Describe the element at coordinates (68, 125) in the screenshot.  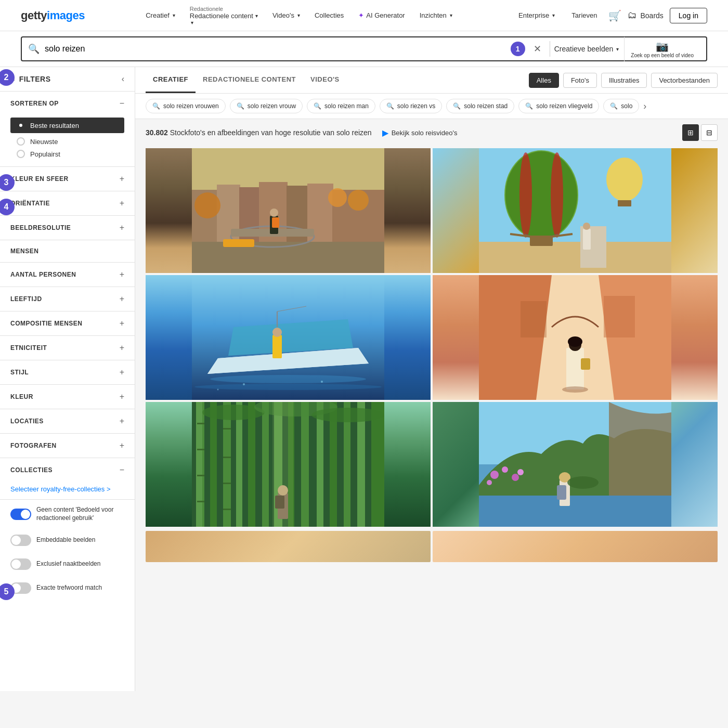
I see `option-beste-resultaten: Beste resultaten` at that location.